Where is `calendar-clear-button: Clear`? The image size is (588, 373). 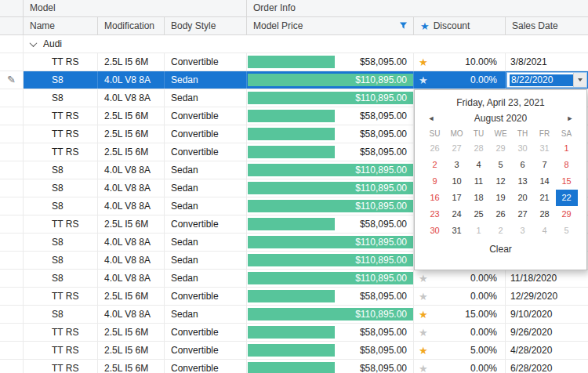 calendar-clear-button: Clear is located at coordinates (500, 249).